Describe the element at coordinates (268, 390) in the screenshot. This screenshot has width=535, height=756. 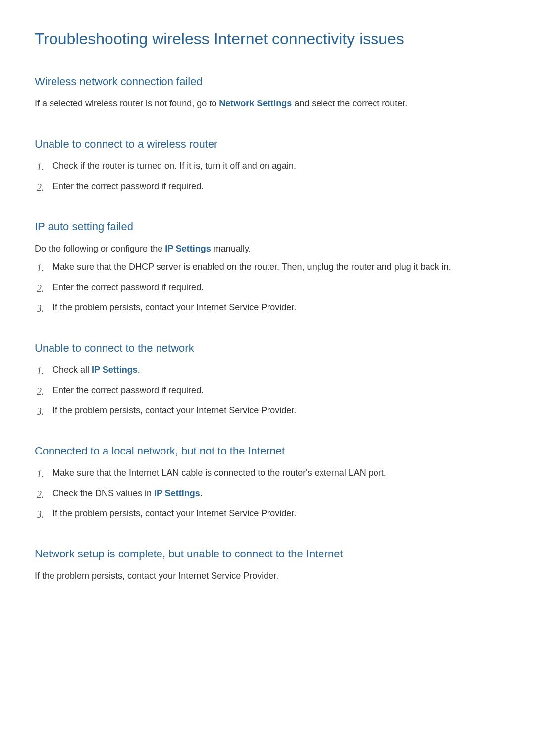
I see `steps-list: Check all IP Settings.Enter the correct …` at that location.